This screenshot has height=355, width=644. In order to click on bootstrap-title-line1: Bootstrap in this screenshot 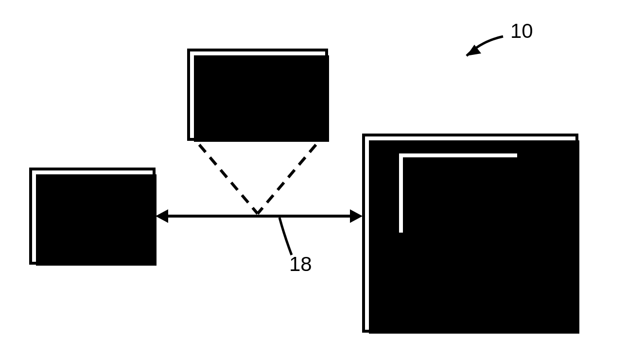, I will do `click(258, 71)`.